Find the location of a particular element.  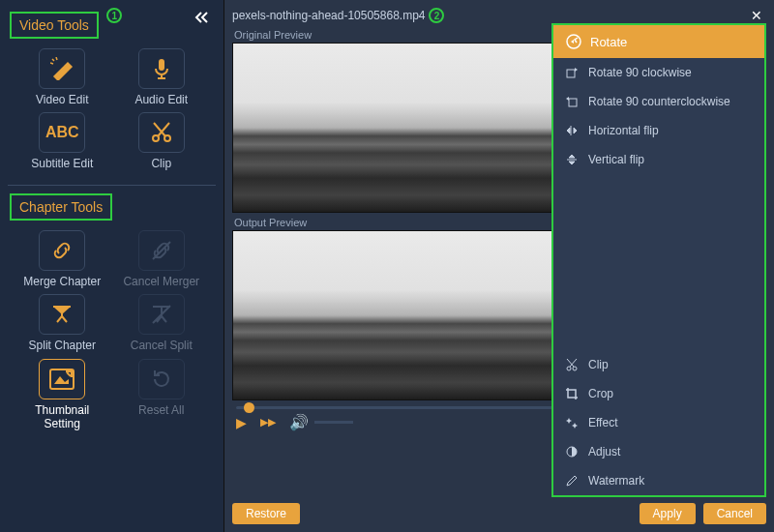

fast-forward-button: ▶▶ is located at coordinates (268, 422).